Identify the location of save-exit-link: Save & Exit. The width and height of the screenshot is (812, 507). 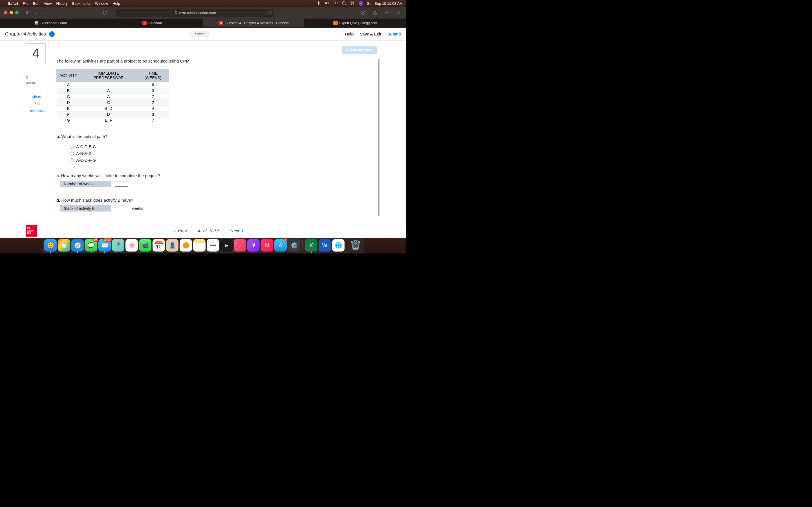
(370, 34).